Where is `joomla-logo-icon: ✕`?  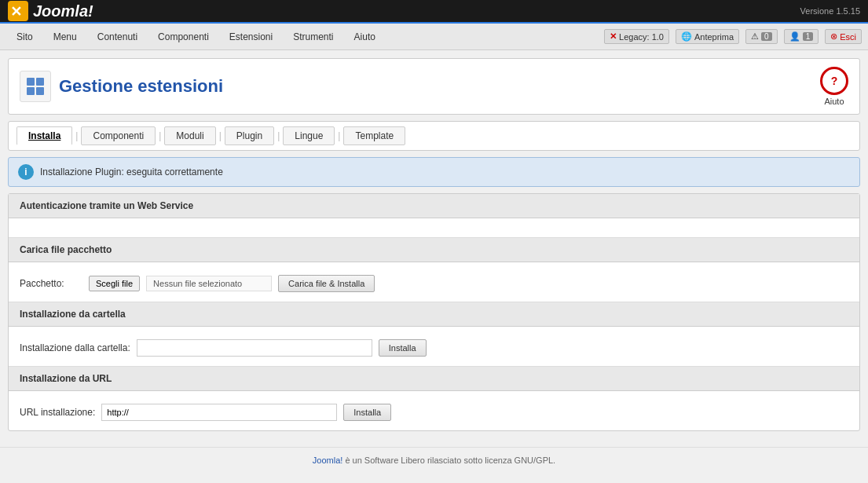 joomla-logo-icon: ✕ is located at coordinates (18, 11).